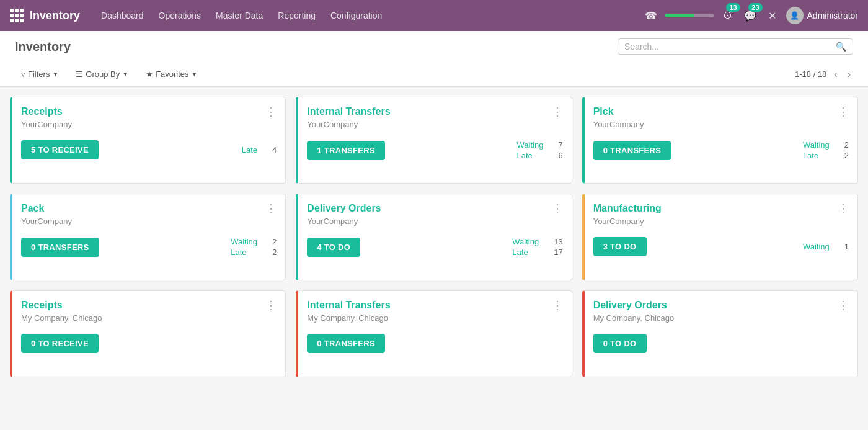 The height and width of the screenshot is (430, 868). Describe the element at coordinates (434, 334) in the screenshot. I see `card-internal-transfers-chicago: Internal Transfers ⋮ My Company, Chicago…` at that location.